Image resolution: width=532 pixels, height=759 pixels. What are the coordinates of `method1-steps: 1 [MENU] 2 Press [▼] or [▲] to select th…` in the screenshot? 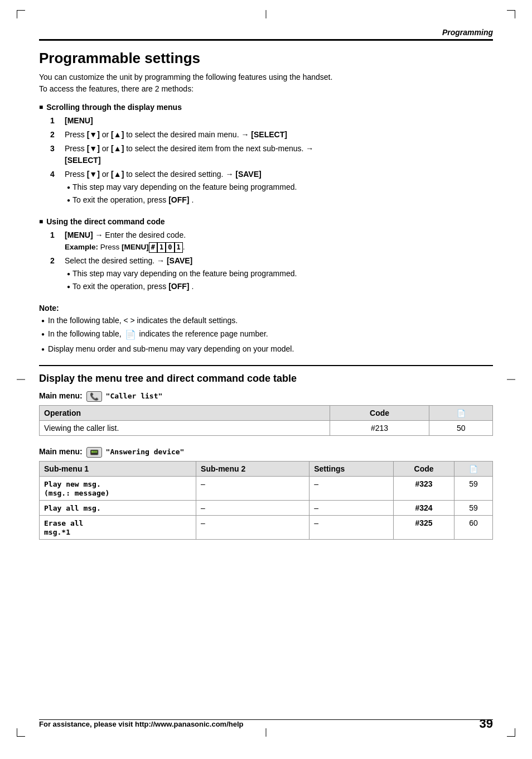 It's located at (266, 161).